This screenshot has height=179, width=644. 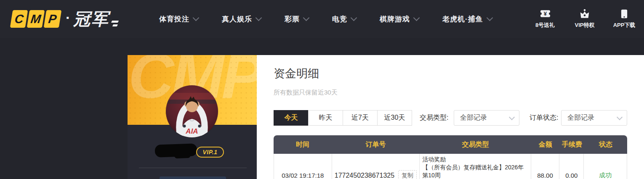 I want to click on nav-item-label: 老虎机·捕鱼, so click(x=463, y=19).